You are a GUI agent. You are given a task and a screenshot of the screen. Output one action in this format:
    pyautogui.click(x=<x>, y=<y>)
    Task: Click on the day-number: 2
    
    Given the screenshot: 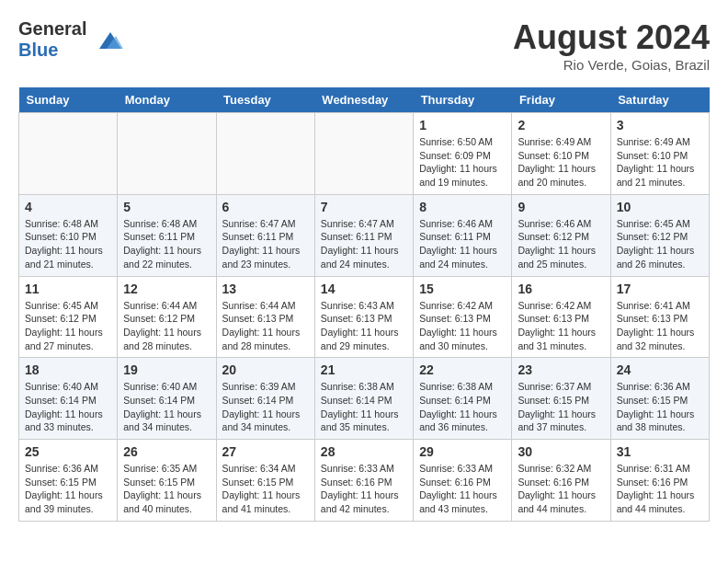 What is the action you would take?
    pyautogui.click(x=561, y=125)
    